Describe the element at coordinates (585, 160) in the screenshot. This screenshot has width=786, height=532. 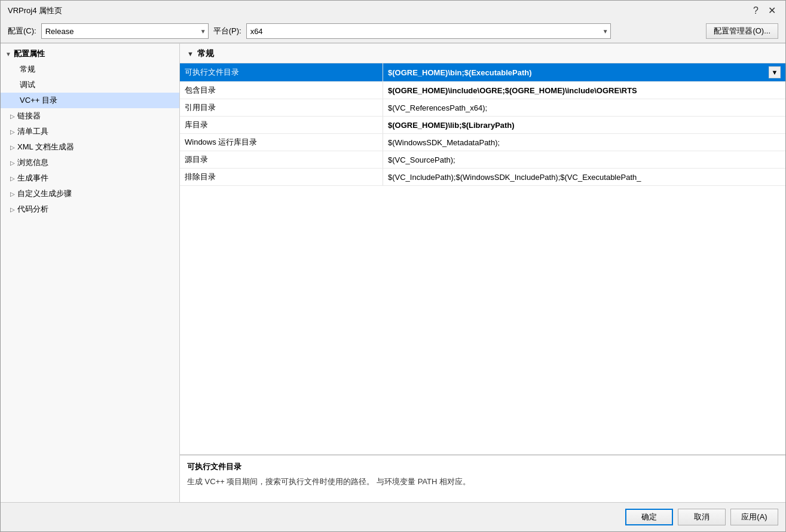
I see `prop-value-text-5: $(VC_SourcePath);` at that location.